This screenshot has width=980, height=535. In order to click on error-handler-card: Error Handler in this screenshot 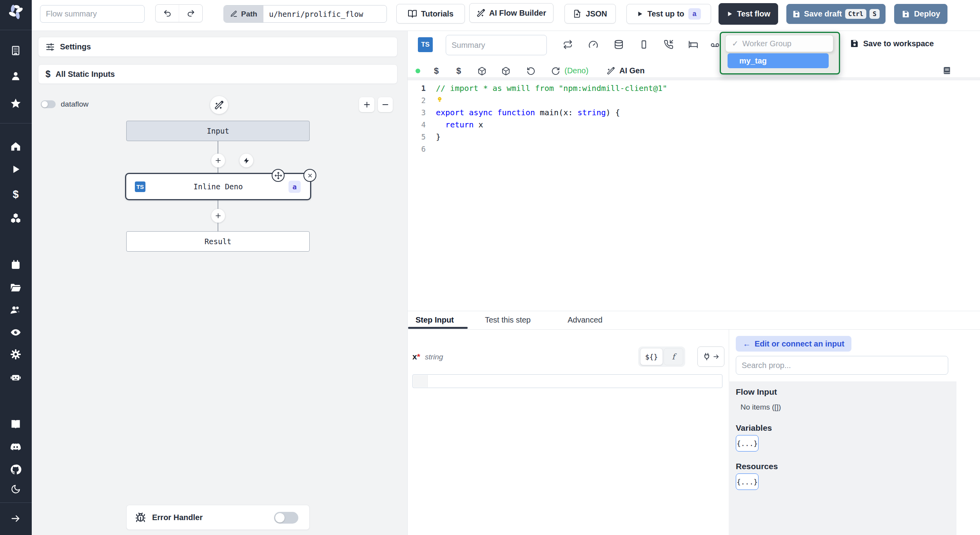, I will do `click(218, 517)`.